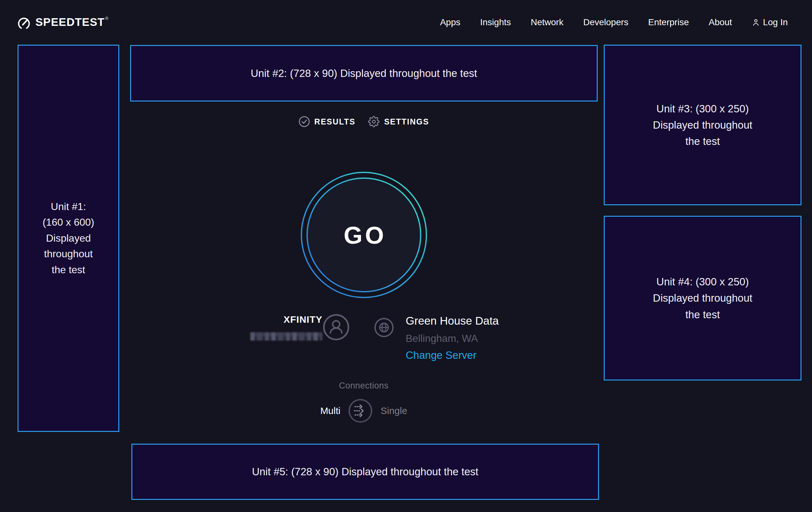 Image resolution: width=812 pixels, height=512 pixels. What do you see at coordinates (283, 327) in the screenshot?
I see `isp-block: XFINITY` at bounding box center [283, 327].